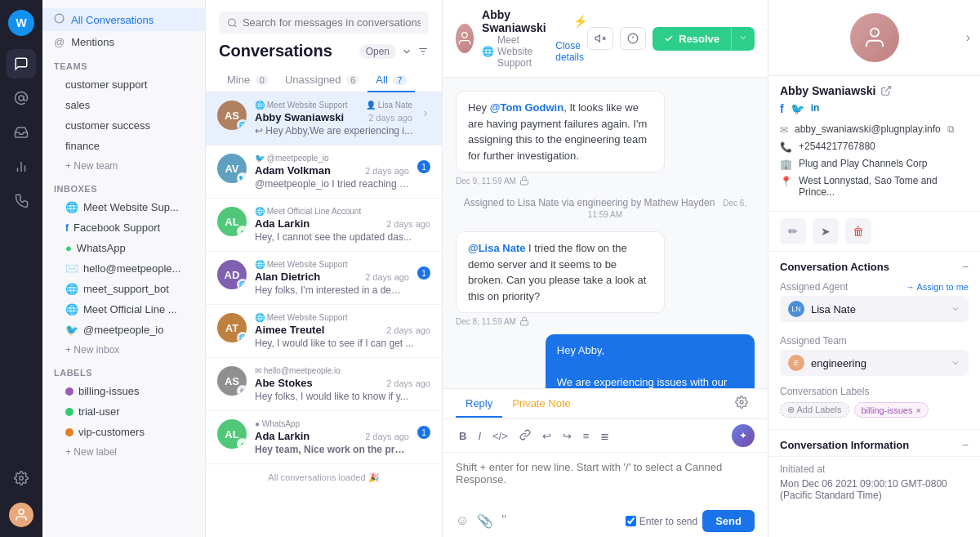  What do you see at coordinates (874, 363) in the screenshot?
I see `team-select: E engineering` at bounding box center [874, 363].